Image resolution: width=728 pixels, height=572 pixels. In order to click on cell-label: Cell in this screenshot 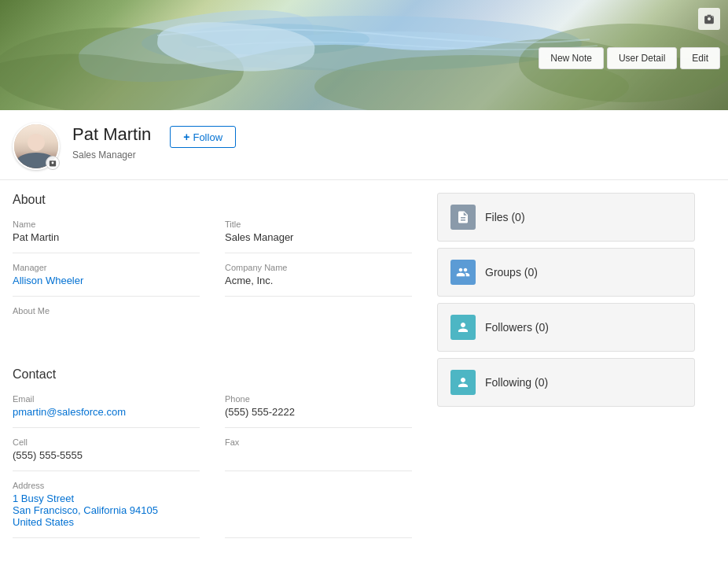, I will do `click(106, 442)`.